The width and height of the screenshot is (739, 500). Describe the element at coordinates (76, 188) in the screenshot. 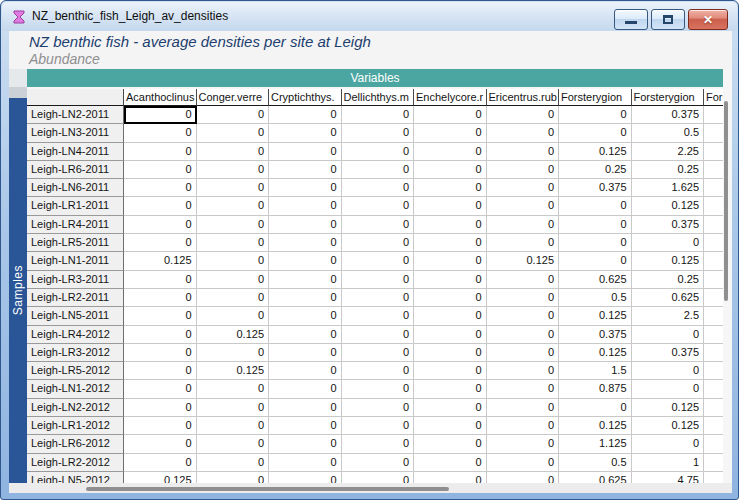

I see `row-label: Leigh-LN6-2011` at that location.